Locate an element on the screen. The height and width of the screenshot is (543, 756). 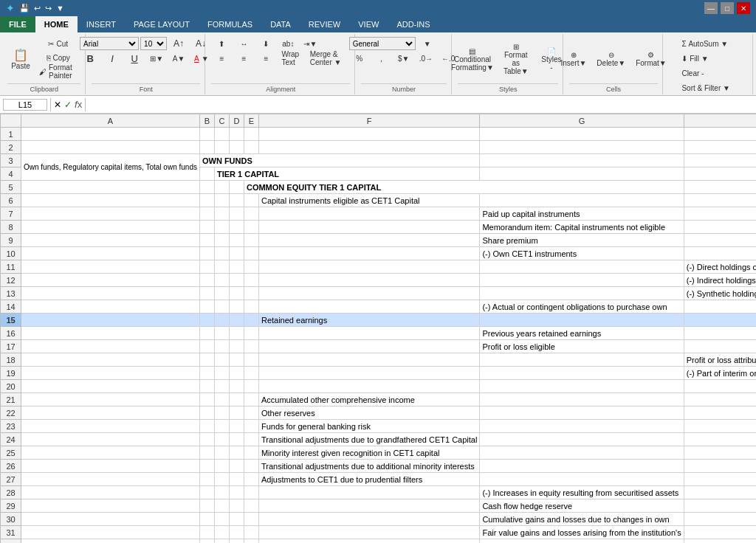
cell-11-e is located at coordinates (251, 267).